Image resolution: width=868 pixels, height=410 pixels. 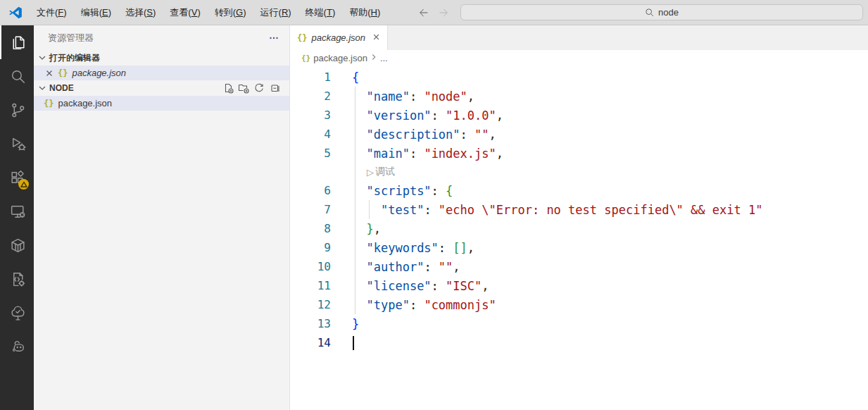 What do you see at coordinates (162, 103) in the screenshot?
I see `tree-item-packagejson: {} package.json` at bounding box center [162, 103].